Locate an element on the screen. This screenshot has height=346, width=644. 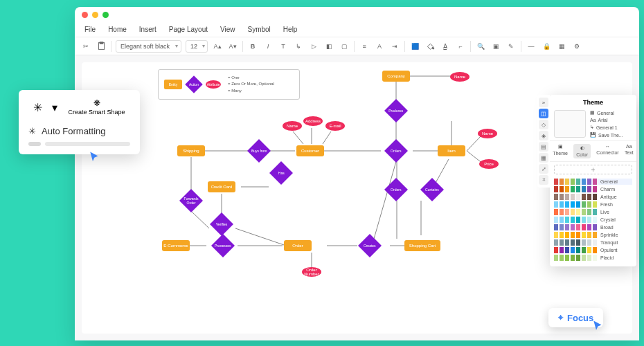
node-shipping: Shipping is located at coordinates (191, 151).